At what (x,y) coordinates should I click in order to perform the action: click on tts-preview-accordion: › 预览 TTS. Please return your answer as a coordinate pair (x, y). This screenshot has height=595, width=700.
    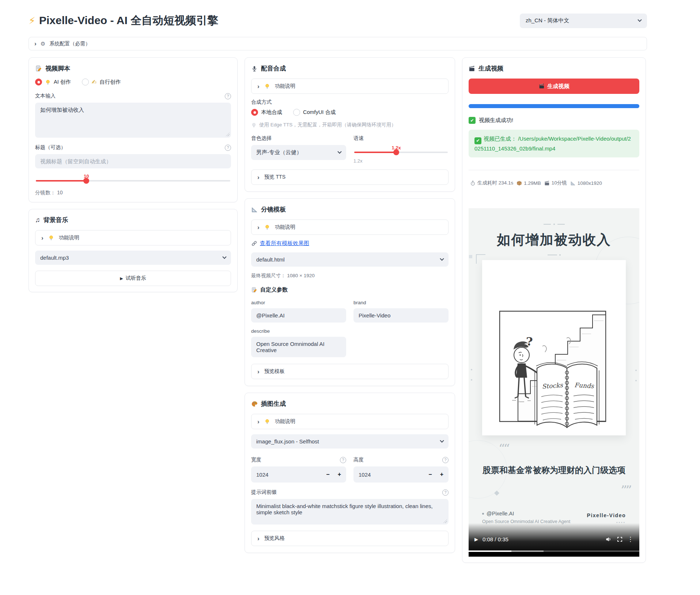
    Looking at the image, I should click on (350, 177).